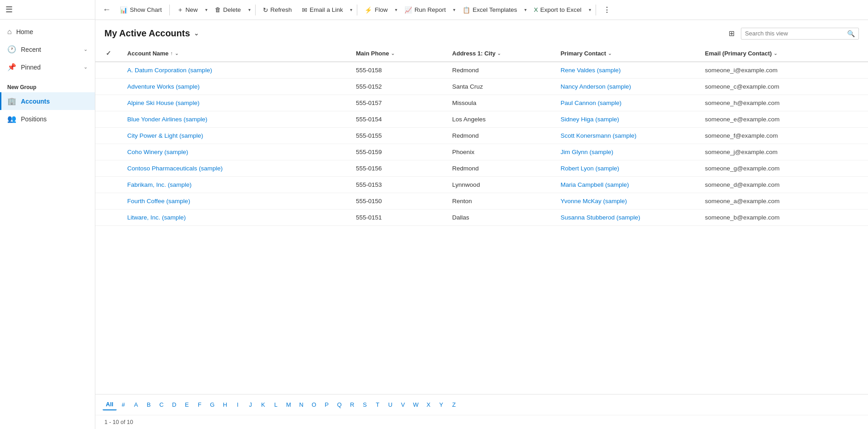 The image size is (868, 429). I want to click on refresh-button: ↻ Refresh, so click(277, 10).